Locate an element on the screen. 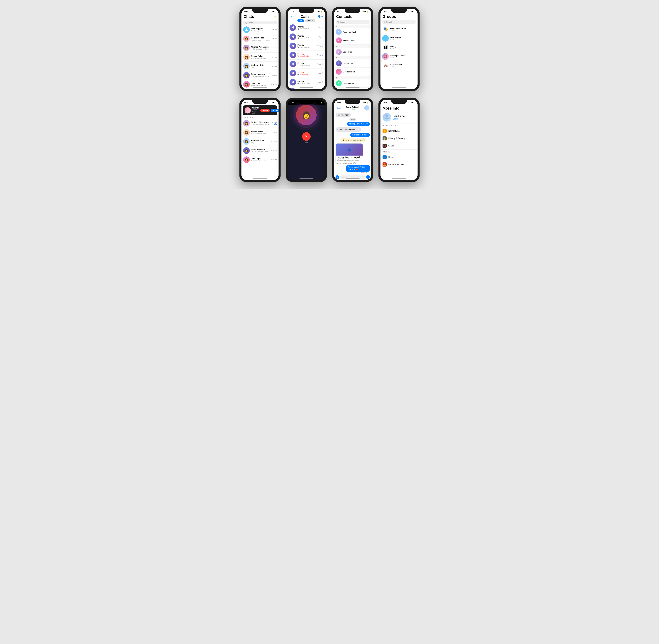 This screenshot has height=644, width=659. list-item: 👩 Courtney Ford Haven't heard from you i… is located at coordinates (260, 39).